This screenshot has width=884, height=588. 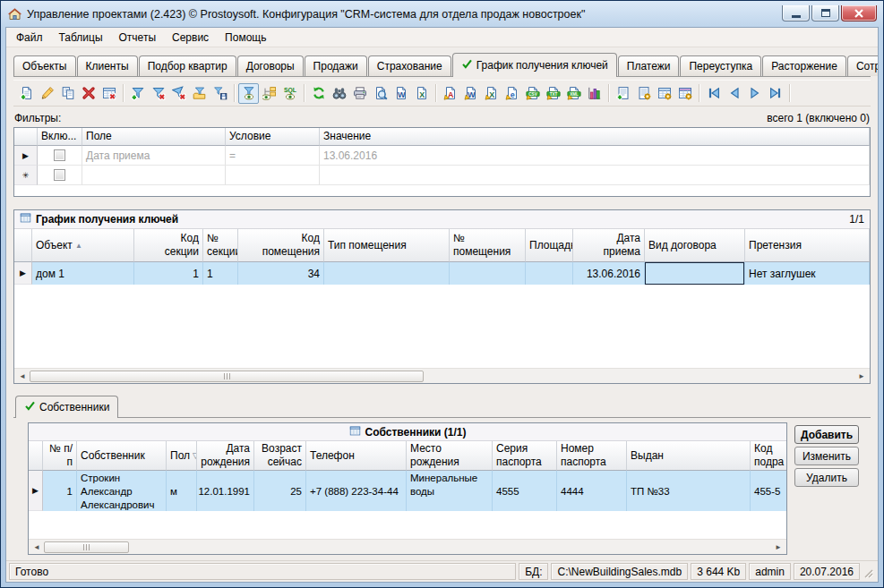 What do you see at coordinates (107, 66) in the screenshot?
I see `tab-clients: Клиенты` at bounding box center [107, 66].